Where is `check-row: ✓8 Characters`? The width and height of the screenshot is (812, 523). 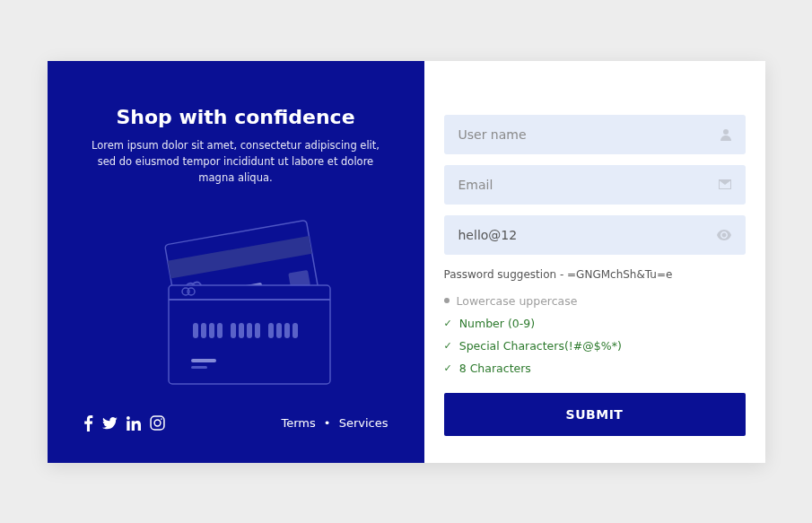
check-row: ✓8 Characters is located at coordinates (595, 368).